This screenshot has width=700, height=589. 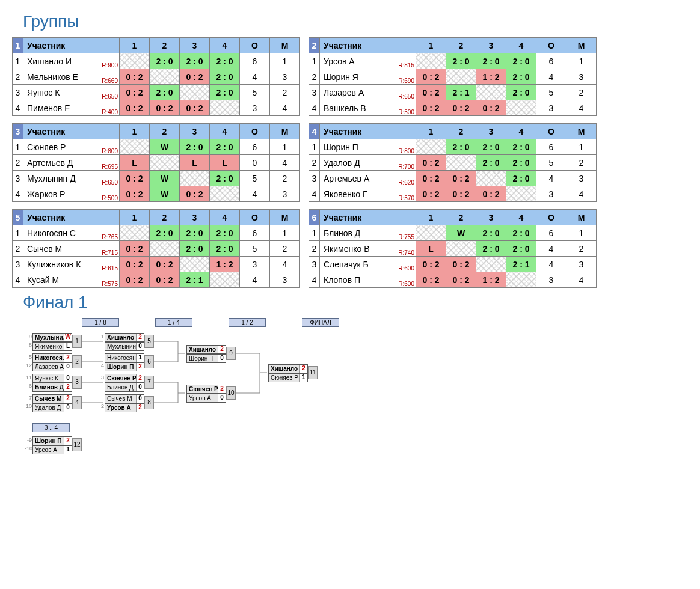 I want to click on match-number: 12, so click(x=77, y=445).